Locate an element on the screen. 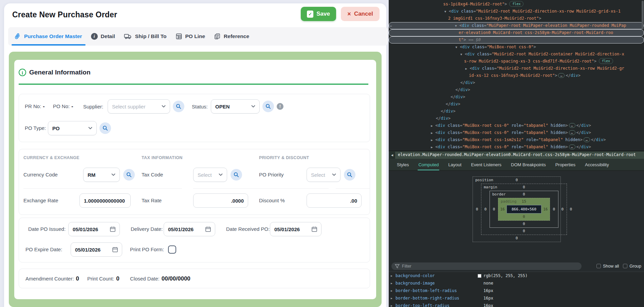 The height and width of the screenshot is (307, 644). tab-reference: Reference is located at coordinates (232, 36).